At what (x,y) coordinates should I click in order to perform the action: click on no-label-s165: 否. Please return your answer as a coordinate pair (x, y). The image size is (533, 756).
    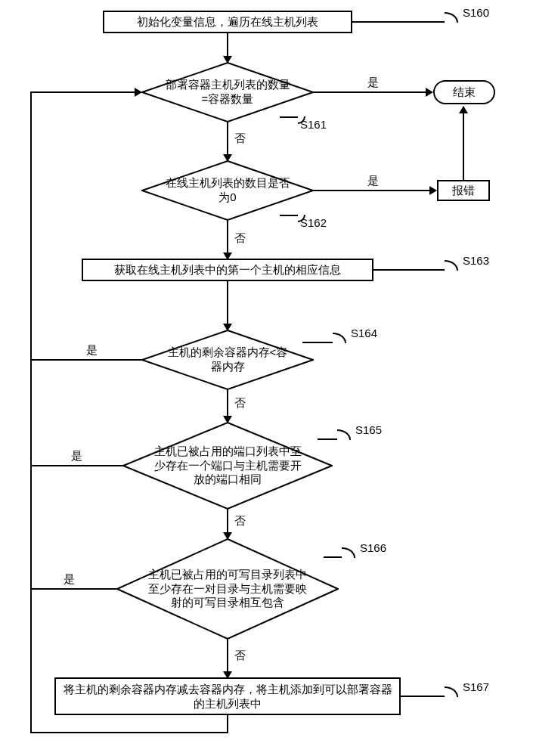
    Looking at the image, I should click on (240, 522).